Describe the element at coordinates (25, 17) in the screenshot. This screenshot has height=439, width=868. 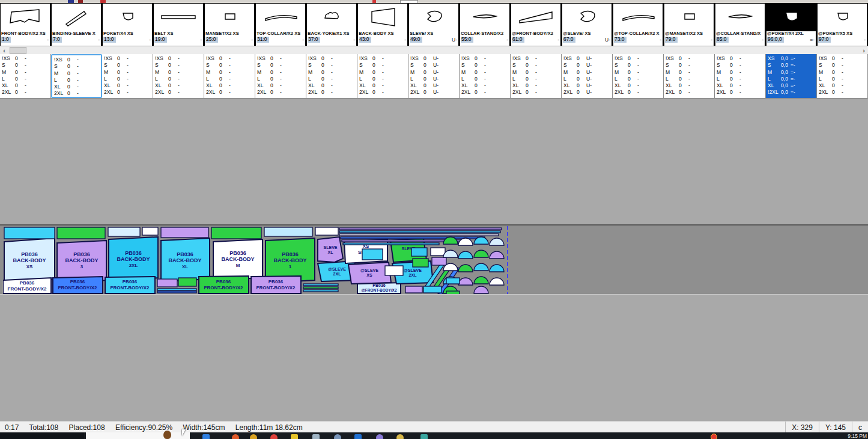
I see `front-body-icon` at that location.